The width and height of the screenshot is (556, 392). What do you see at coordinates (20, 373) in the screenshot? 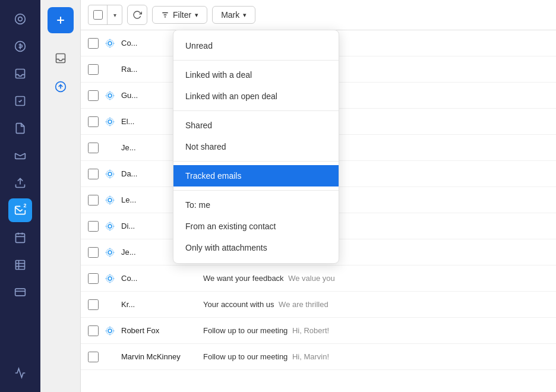
I see `sidebar-item-chart` at bounding box center [20, 373].